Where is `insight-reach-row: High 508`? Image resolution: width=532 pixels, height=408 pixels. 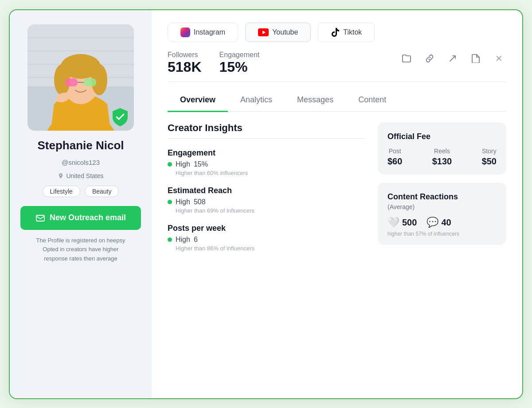
insight-reach-row: High 508 is located at coordinates (266, 202).